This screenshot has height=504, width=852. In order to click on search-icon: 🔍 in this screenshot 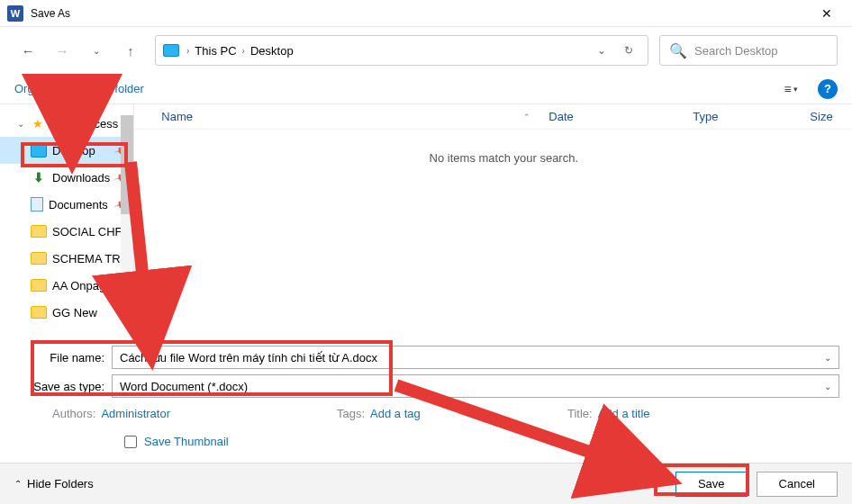, I will do `click(678, 50)`.